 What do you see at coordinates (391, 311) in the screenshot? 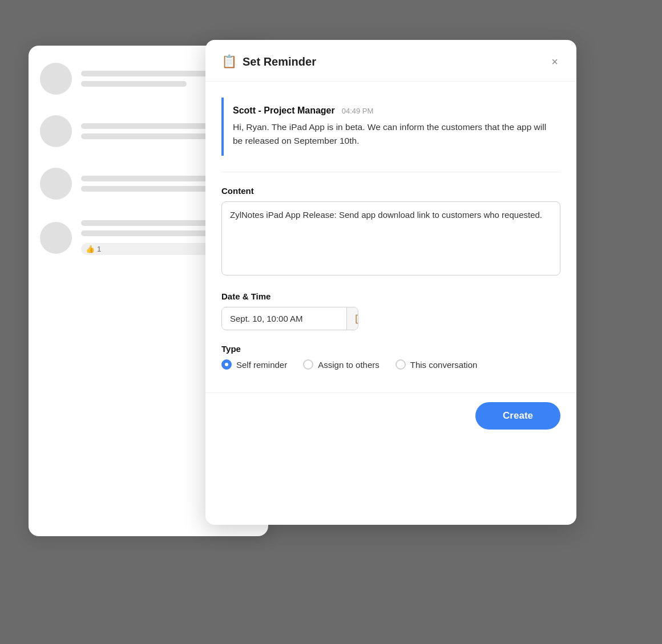
I see `datetime-section: Date & Time 📋` at bounding box center [391, 311].